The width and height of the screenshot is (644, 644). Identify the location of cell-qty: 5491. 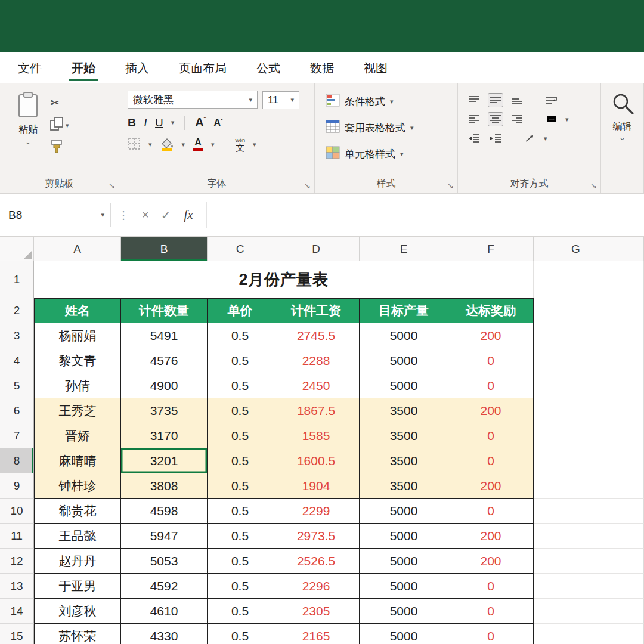
(165, 336).